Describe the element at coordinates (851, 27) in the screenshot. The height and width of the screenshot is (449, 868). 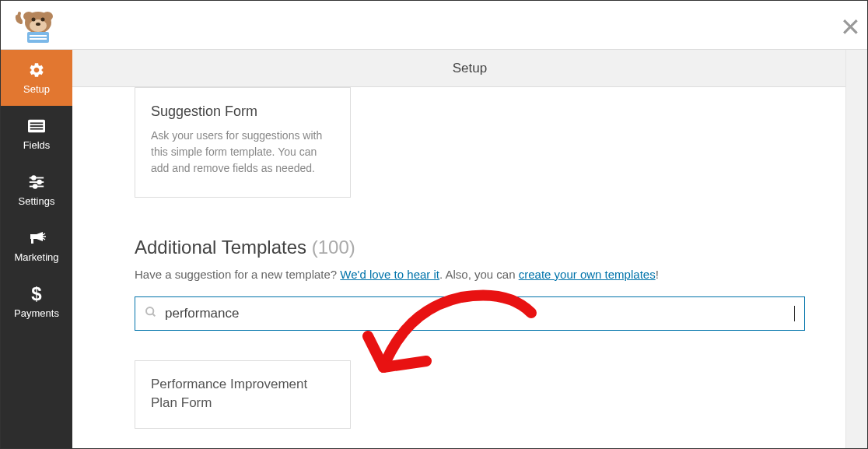
I see `close-icon: ✕` at that location.